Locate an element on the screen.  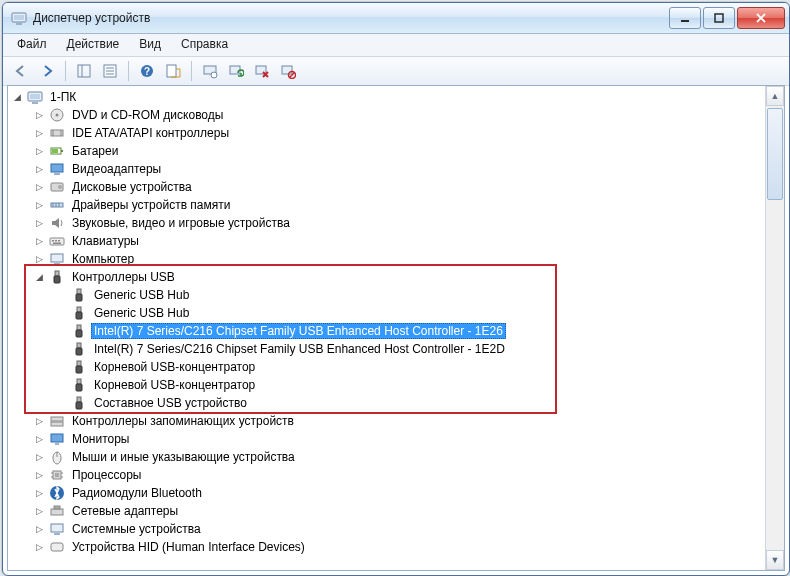
minimize-button is located at coordinates (685, 18).